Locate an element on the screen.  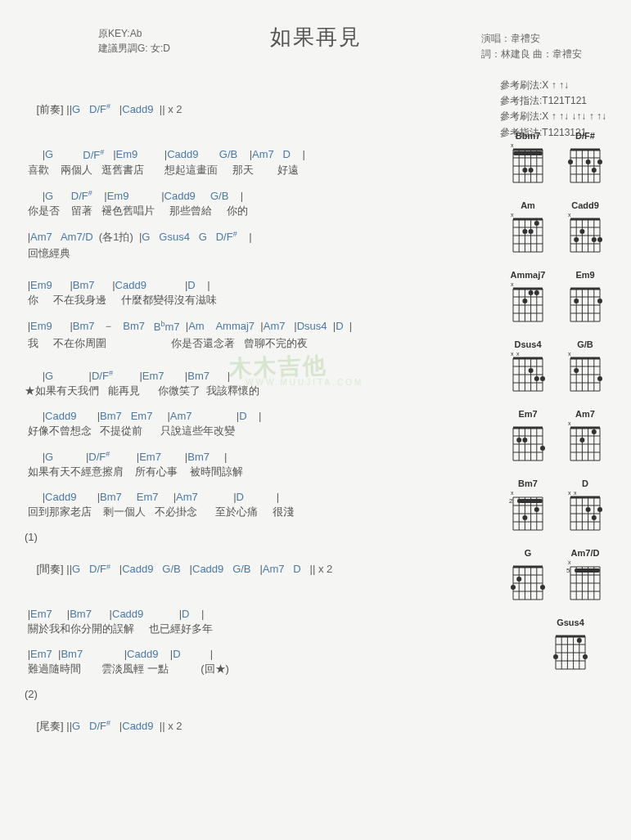
lyric: 回到那家老店 剩一個人 不必掛念 至於心痛 很淺 is located at coordinates (254, 512).